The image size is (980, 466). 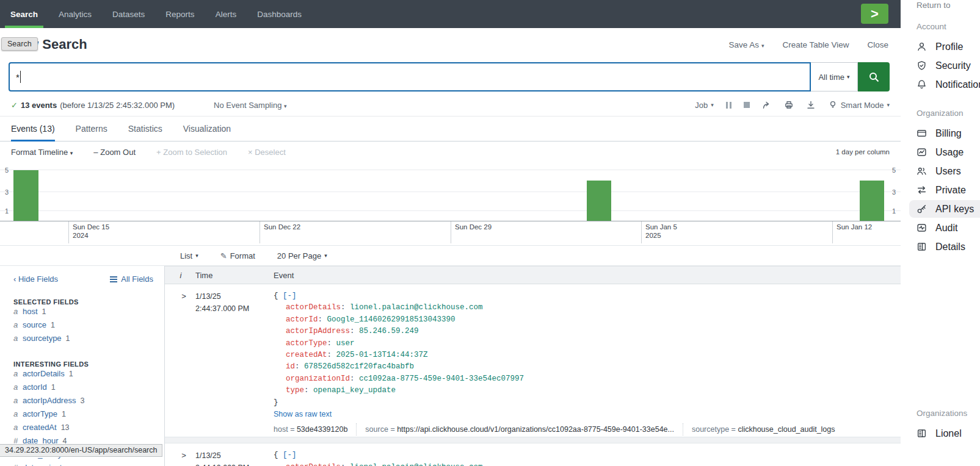 What do you see at coordinates (192, 152) in the screenshot?
I see `zoom-to-selection-button: + Zoom to Selection` at bounding box center [192, 152].